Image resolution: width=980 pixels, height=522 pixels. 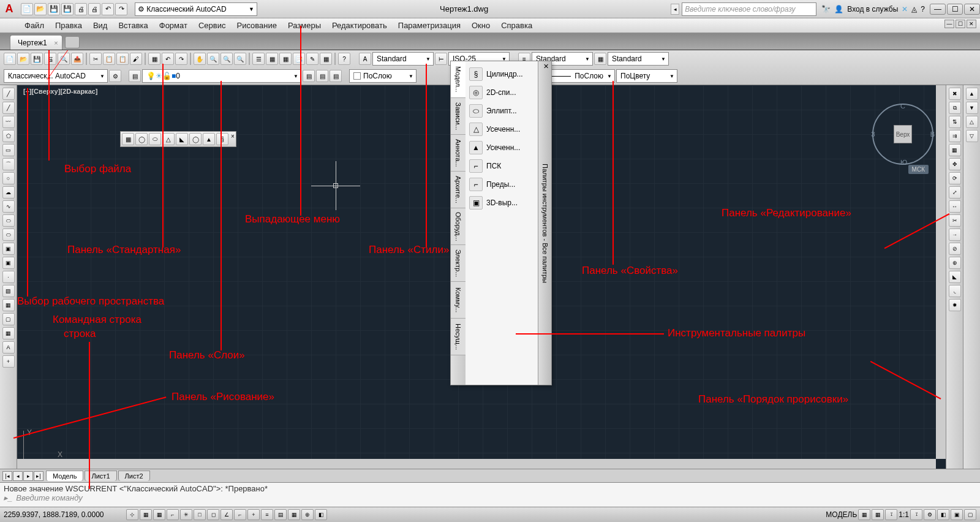 I want to click on offset-icon: ⇉, so click(x=955, y=136).